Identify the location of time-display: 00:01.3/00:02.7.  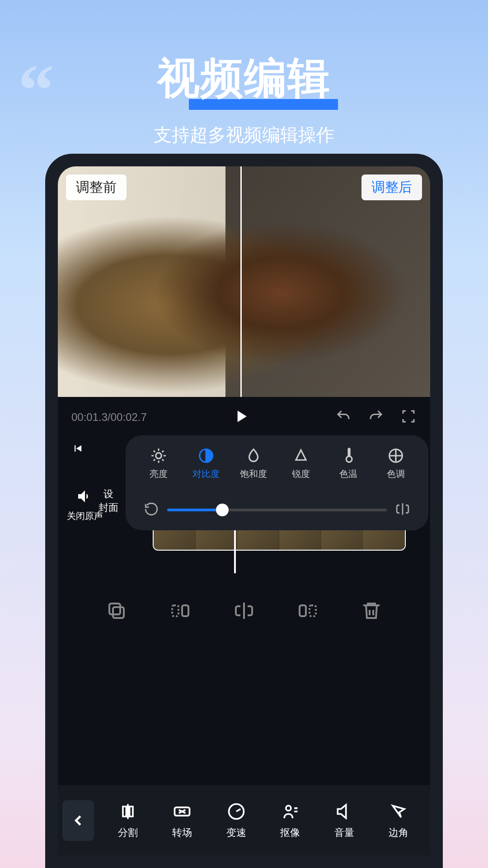
(109, 417).